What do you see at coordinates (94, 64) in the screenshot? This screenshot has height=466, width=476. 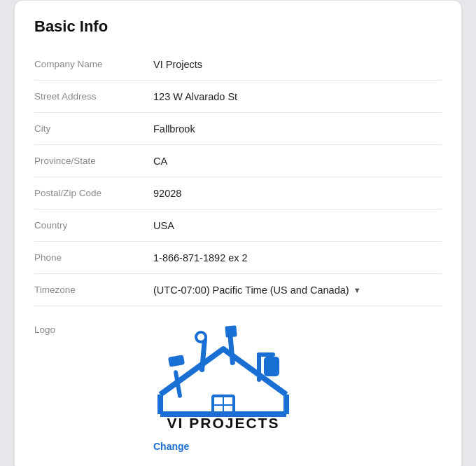 I see `company-name-label: Company Name` at bounding box center [94, 64].